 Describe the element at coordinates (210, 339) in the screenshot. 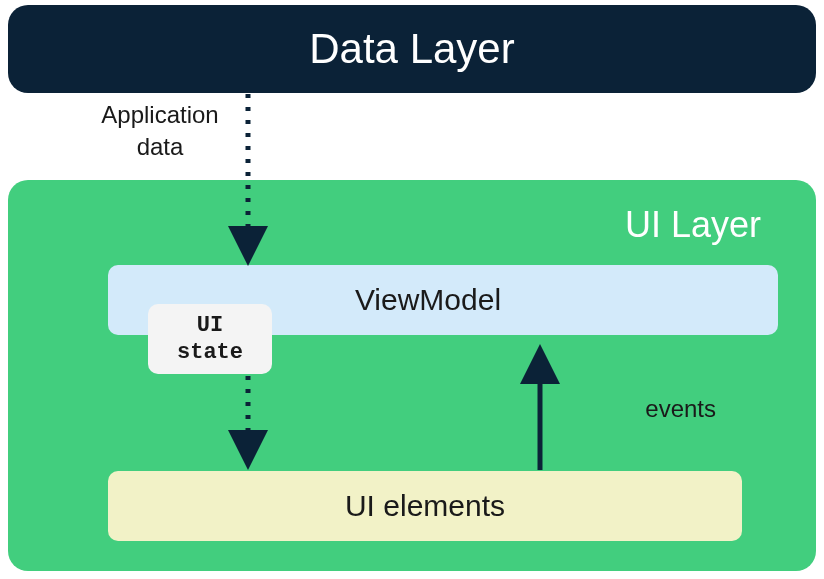

I see `ui-state-box: UIstate` at that location.